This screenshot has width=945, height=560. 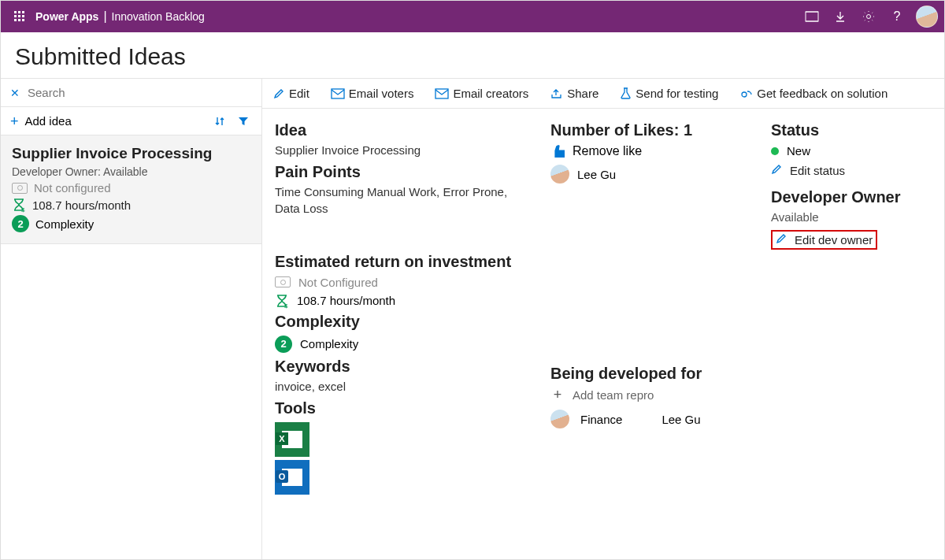 I want to click on status-dot-icon, so click(x=775, y=151).